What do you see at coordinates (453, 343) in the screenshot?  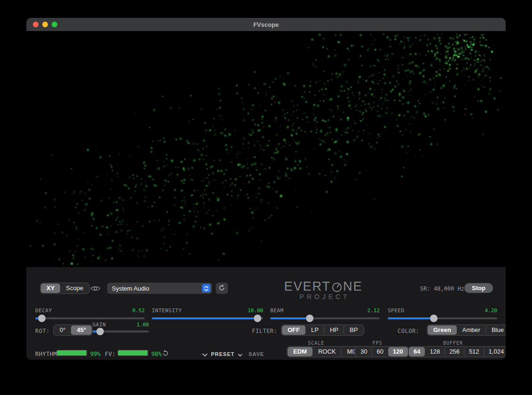 I see `buffer-group-label: BUFFER` at bounding box center [453, 343].